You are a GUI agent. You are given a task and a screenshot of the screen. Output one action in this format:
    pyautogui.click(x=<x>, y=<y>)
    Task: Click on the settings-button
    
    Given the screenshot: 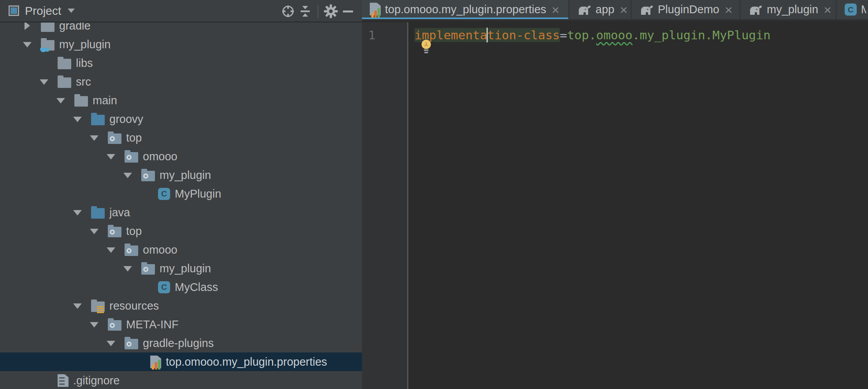 What is the action you would take?
    pyautogui.click(x=331, y=11)
    